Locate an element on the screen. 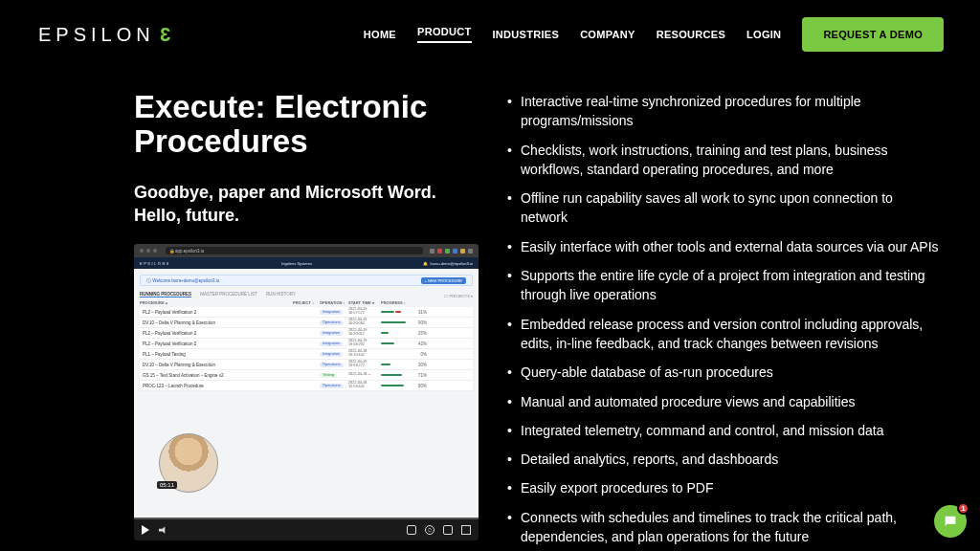 This screenshot has width=980, height=551. page-subtitle: Goodbye, paper and Microsoft Word. Hello… is located at coordinates (306, 205).